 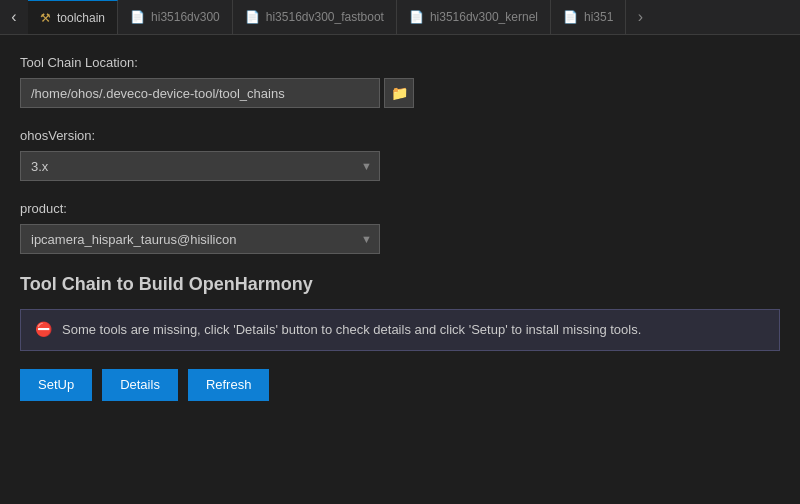 I want to click on chevron-left-icon: ‹, so click(x=14, y=17).